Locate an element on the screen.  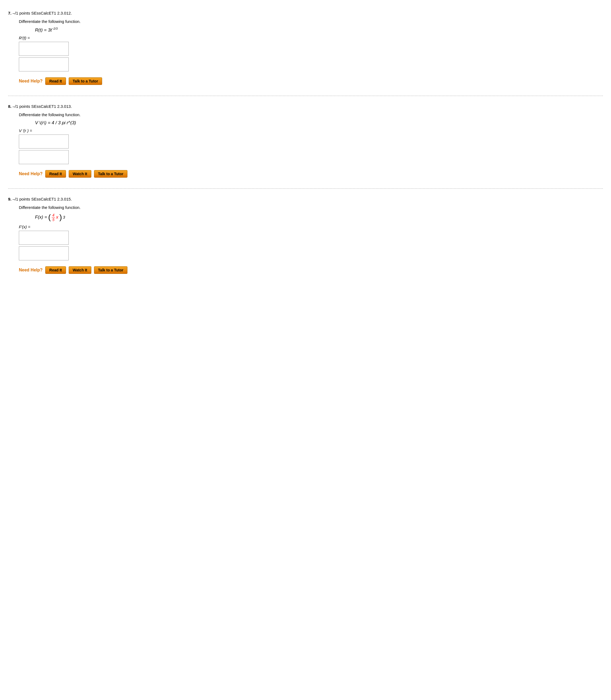
problem-7-read-it-button: Read It is located at coordinates (56, 81).